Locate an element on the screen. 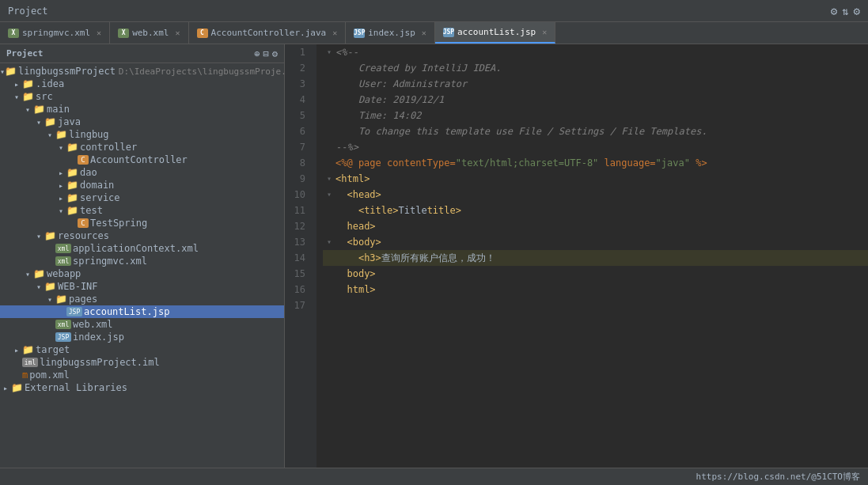  tree-item-pages: ▾ 📁 pages is located at coordinates (142, 299).